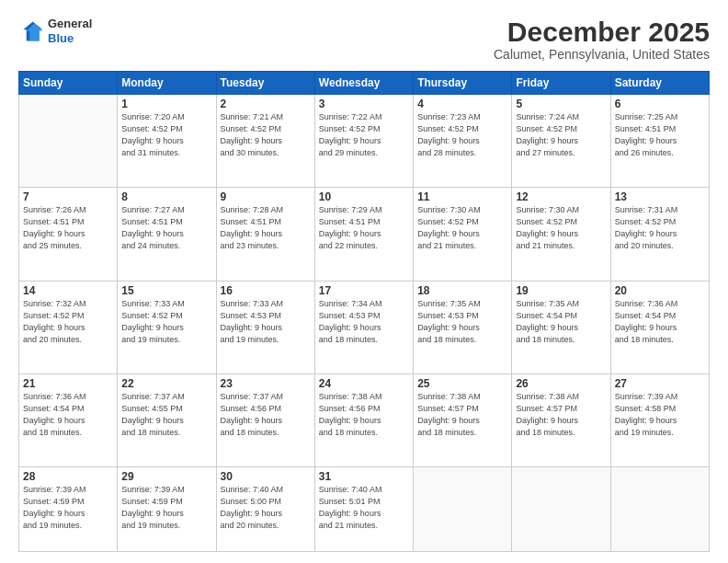 Image resolution: width=728 pixels, height=563 pixels. Describe the element at coordinates (601, 31) in the screenshot. I see `month-title: December 2025` at that location.